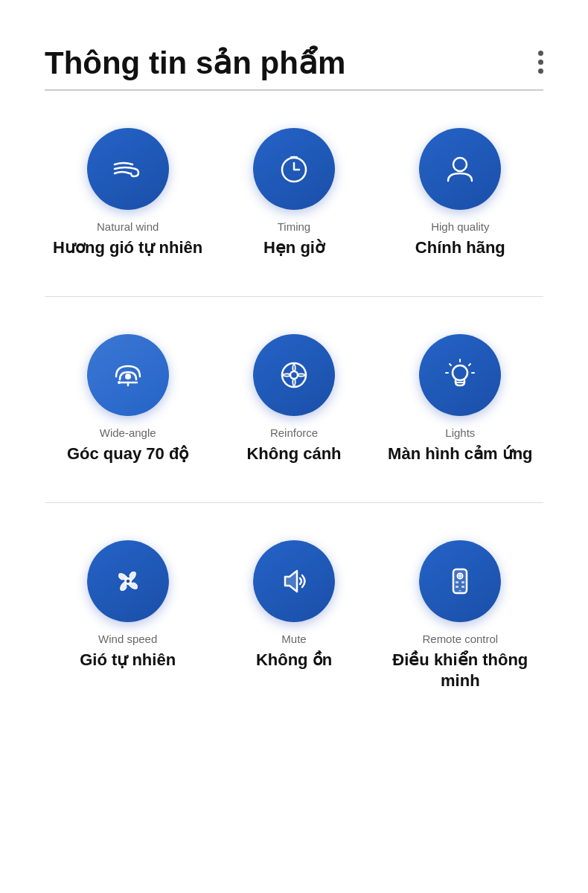  Describe the element at coordinates (460, 226) in the screenshot. I see `high-quality-subtitle: High quality` at that location.